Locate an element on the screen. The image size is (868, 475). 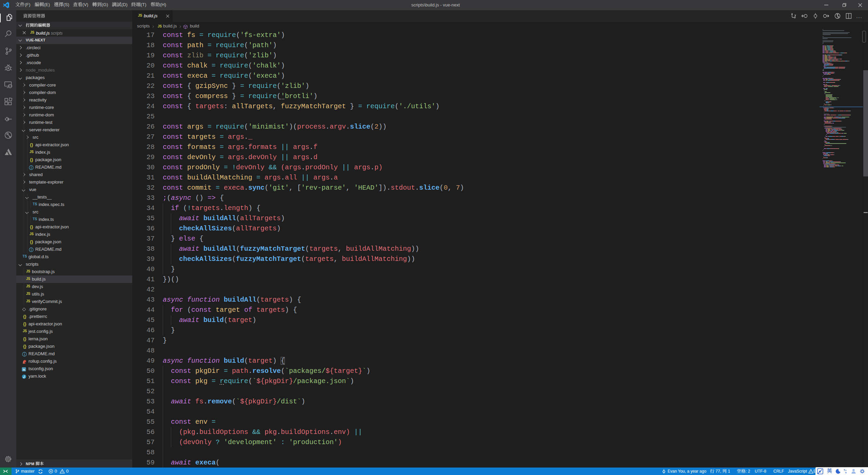
svg-text: ts is located at coordinates (24, 370).